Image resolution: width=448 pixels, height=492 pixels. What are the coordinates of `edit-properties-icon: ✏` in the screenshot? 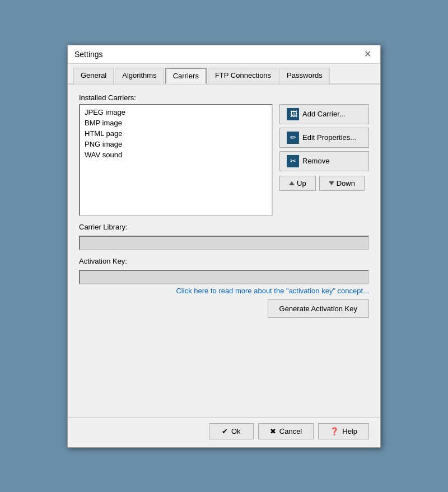 It's located at (293, 138).